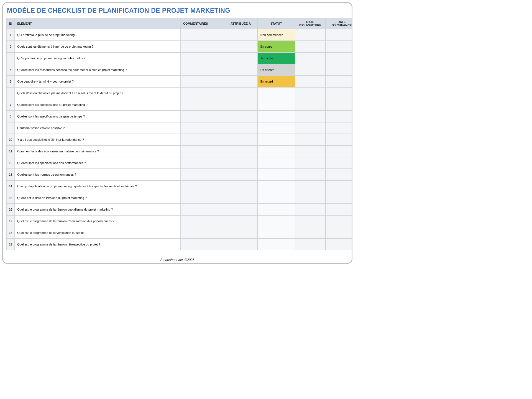 The height and width of the screenshot is (399, 532). What do you see at coordinates (98, 221) in the screenshot?
I see `cell-element: Quel est le programme de la réunion d'am…` at bounding box center [98, 221].